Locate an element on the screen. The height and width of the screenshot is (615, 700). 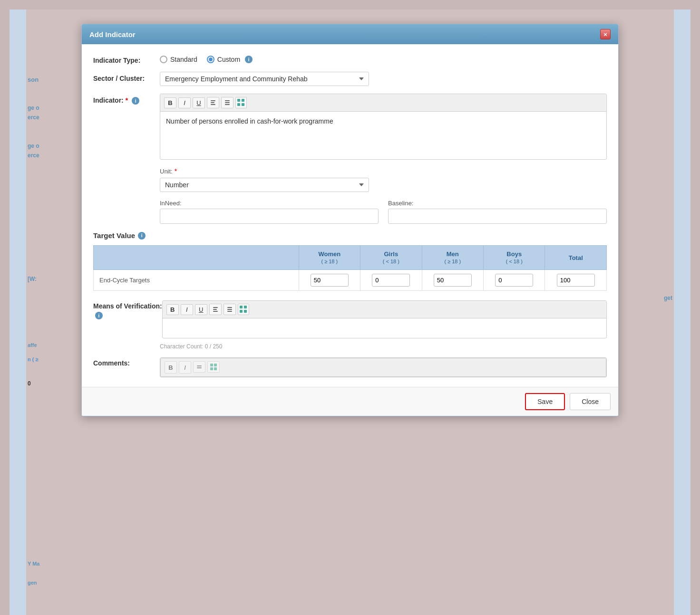
means-editor: B I U is located at coordinates (384, 319).